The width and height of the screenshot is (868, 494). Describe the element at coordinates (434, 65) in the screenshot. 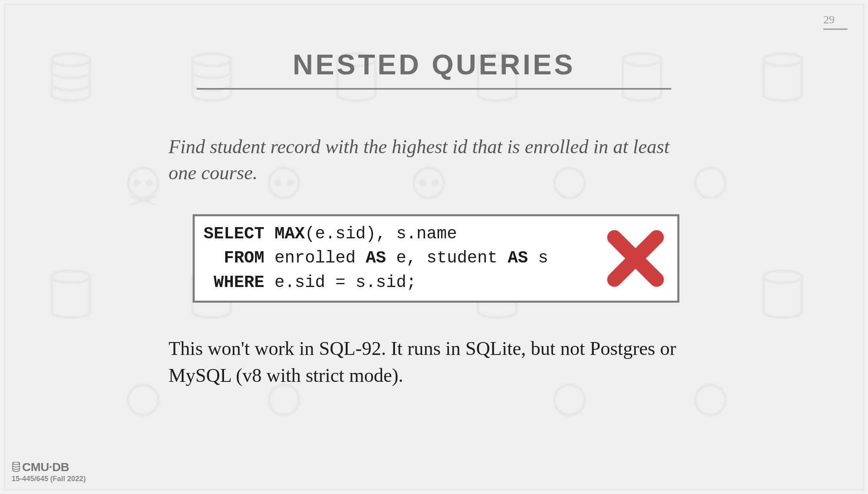

I see `slide-title: NESTED QUERIES` at that location.